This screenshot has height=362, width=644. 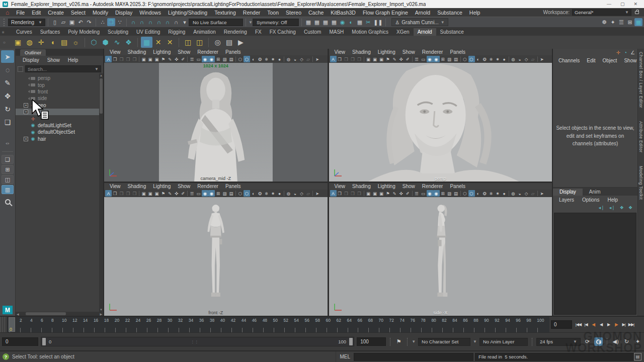 I want to click on outliner-menu-item: Help, so click(x=73, y=60).